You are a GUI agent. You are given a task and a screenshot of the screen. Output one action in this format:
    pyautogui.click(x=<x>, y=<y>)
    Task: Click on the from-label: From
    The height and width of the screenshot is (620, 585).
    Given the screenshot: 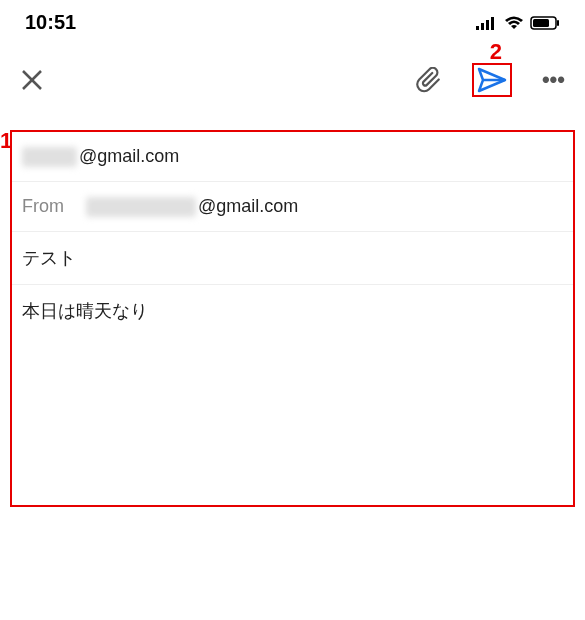 What is the action you would take?
    pyautogui.click(x=43, y=206)
    